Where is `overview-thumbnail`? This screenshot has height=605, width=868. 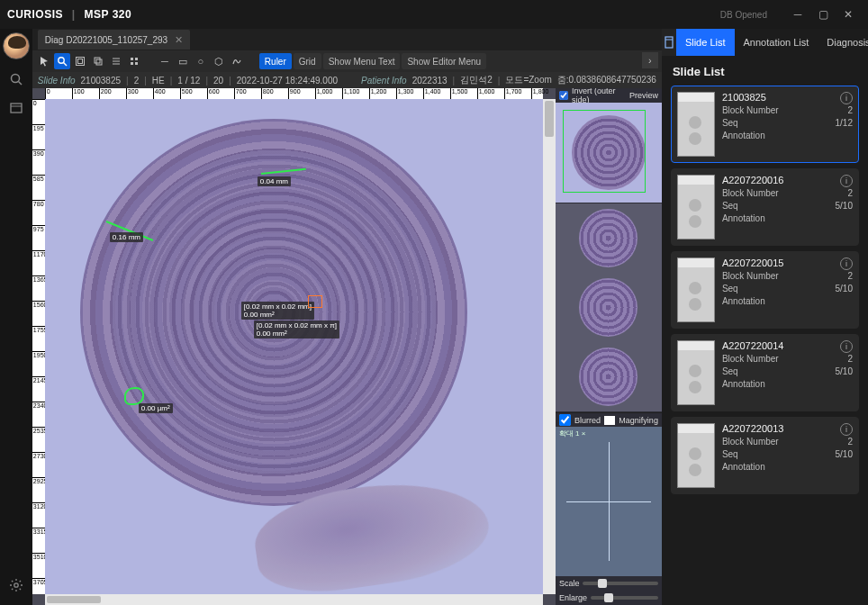
overview-thumbnail is located at coordinates (609, 153).